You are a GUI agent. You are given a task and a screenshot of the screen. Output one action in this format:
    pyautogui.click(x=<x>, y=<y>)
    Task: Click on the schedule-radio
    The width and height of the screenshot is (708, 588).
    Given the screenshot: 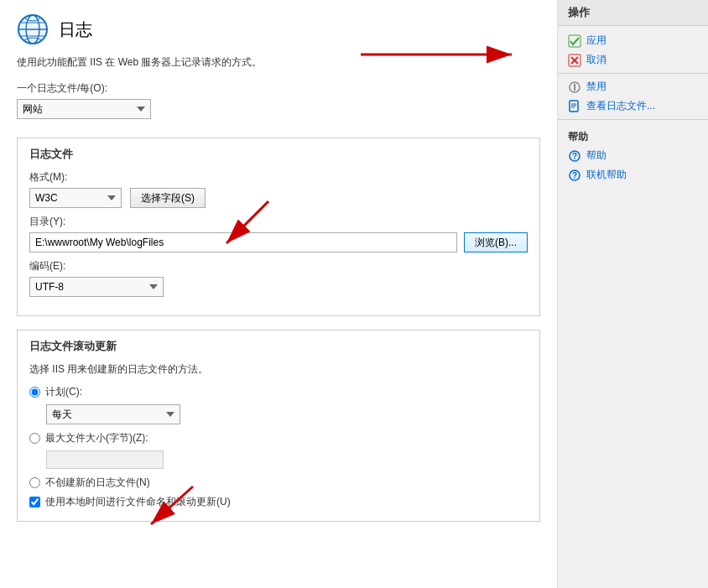 What is the action you would take?
    pyautogui.click(x=35, y=393)
    